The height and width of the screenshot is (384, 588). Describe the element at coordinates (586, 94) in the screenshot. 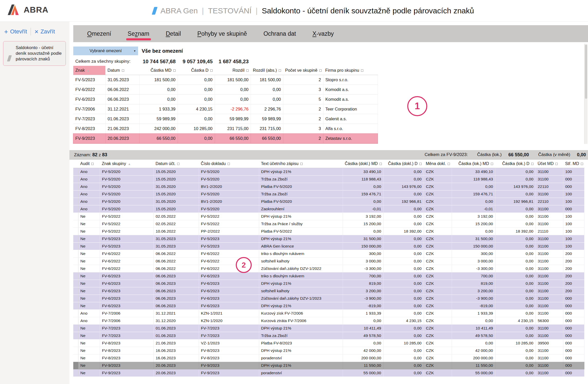

I see `upper-scrollbar` at that location.